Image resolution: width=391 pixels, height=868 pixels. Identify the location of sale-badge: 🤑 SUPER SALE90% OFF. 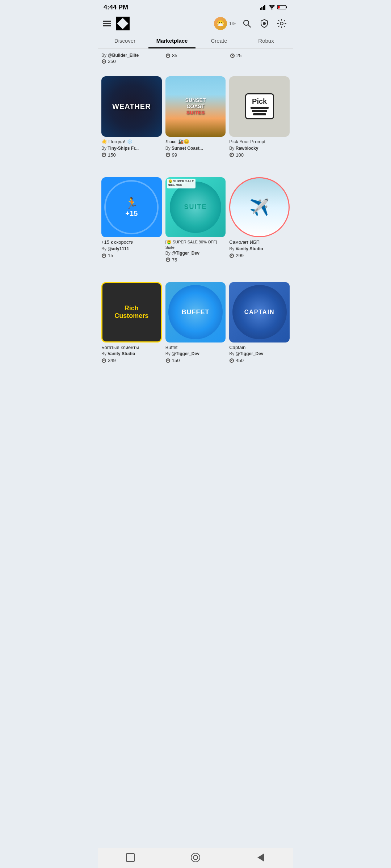
(181, 184).